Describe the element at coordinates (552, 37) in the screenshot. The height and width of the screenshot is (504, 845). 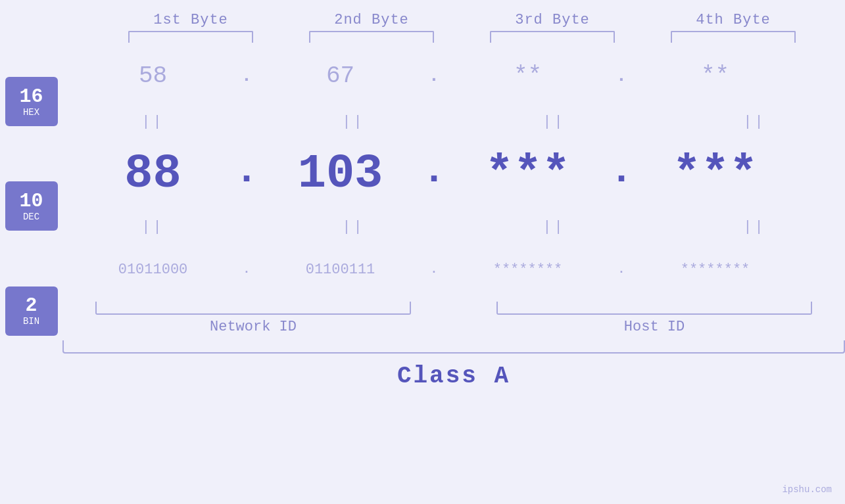
I see `bracket-line-b3` at that location.